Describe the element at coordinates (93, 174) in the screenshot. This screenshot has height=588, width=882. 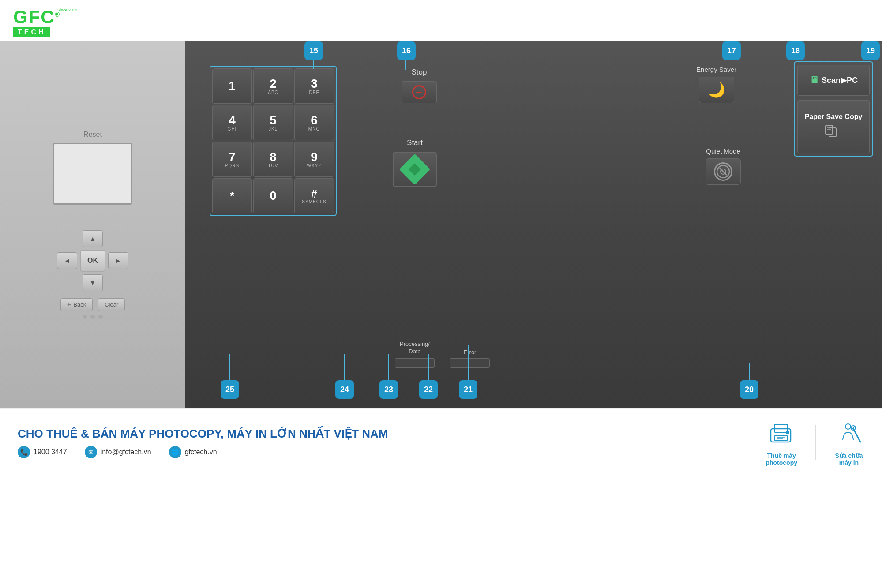
I see `device-screen` at that location.